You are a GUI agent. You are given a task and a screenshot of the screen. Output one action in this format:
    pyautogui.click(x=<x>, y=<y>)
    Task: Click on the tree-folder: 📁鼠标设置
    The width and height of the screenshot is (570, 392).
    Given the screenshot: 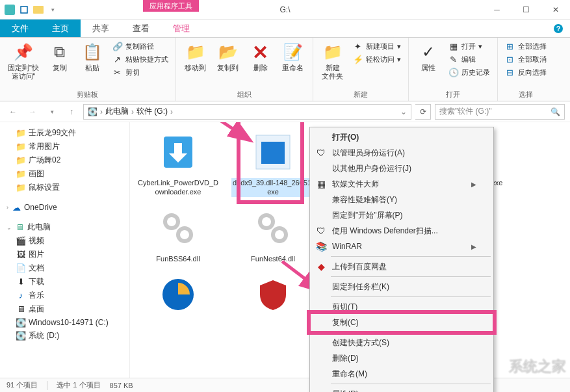 What is the action you would take?
    pyautogui.click(x=65, y=187)
    